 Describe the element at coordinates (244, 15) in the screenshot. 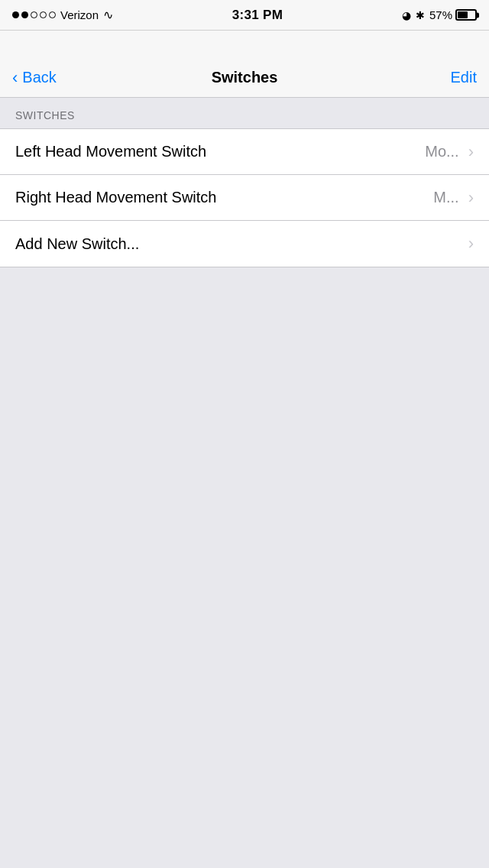

I see `status-bar: Verizon ∿ 3:31 PM ◕ ✱ 57%` at that location.